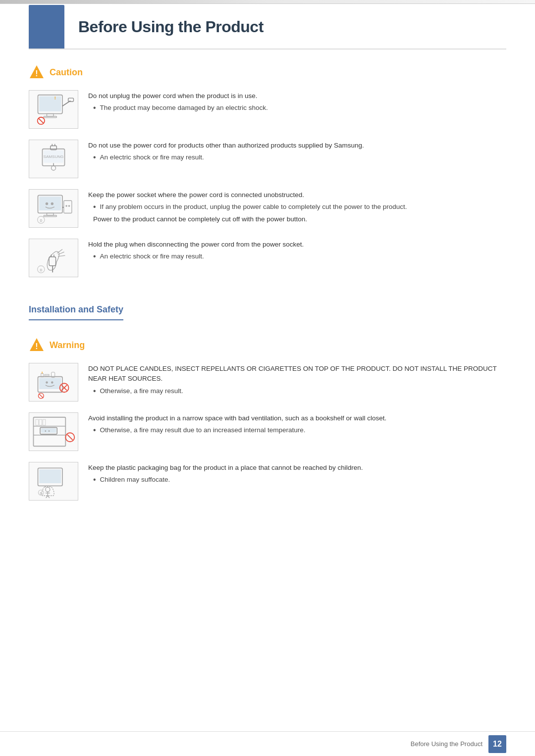 This screenshot has height=756, width=535. I want to click on warning-label: Warning, so click(67, 346).